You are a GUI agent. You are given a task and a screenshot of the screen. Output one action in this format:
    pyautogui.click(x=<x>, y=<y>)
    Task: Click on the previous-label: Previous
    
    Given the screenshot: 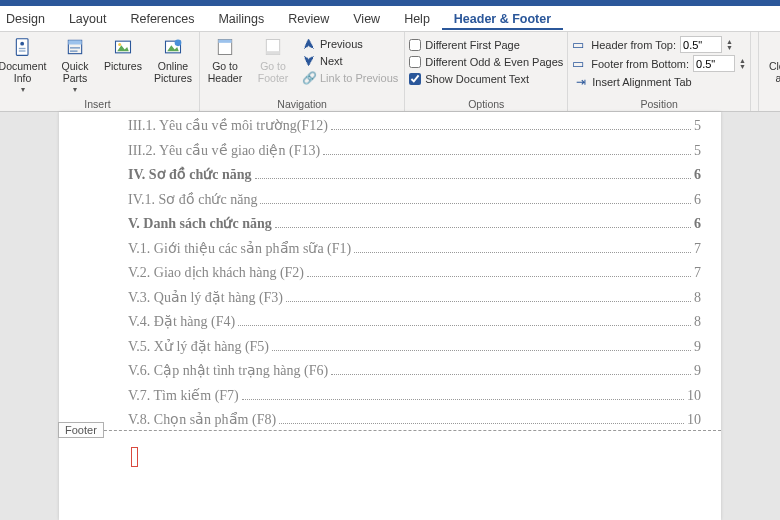 What is the action you would take?
    pyautogui.click(x=342, y=44)
    